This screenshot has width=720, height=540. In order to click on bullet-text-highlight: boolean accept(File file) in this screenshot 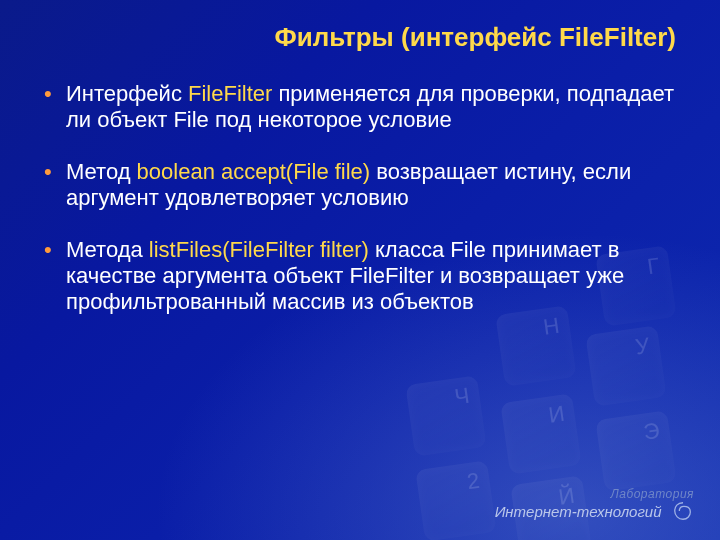, I will do `click(254, 172)`.